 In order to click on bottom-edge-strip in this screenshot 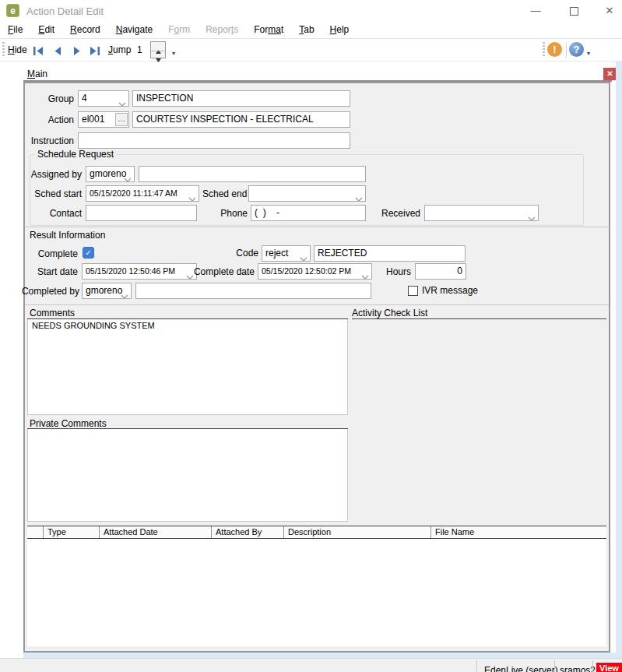, I will do `click(322, 656)`.